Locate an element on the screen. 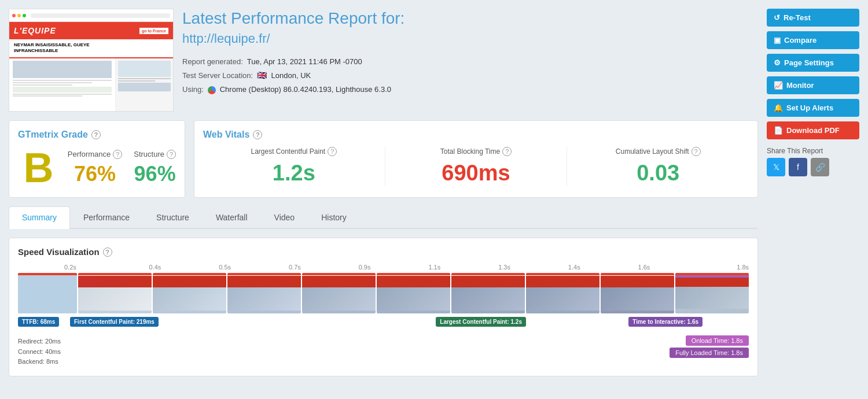  tbt-help-icon: ? is located at coordinates (507, 152).